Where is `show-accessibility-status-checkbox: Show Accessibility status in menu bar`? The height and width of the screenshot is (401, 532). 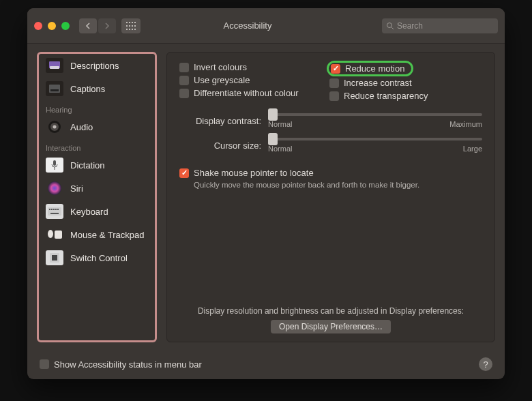 show-accessibility-status-checkbox: Show Accessibility status in menu bar is located at coordinates (121, 364).